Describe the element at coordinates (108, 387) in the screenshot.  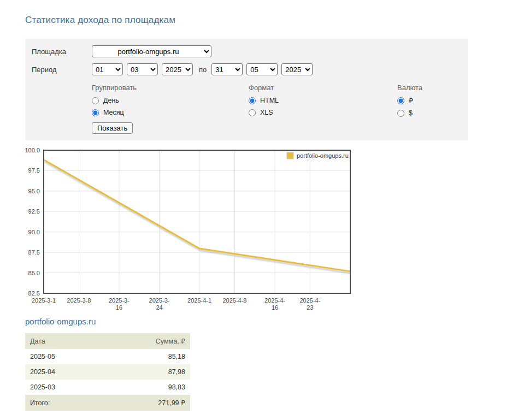
I see `table-row: 2025-0398,83` at that location.